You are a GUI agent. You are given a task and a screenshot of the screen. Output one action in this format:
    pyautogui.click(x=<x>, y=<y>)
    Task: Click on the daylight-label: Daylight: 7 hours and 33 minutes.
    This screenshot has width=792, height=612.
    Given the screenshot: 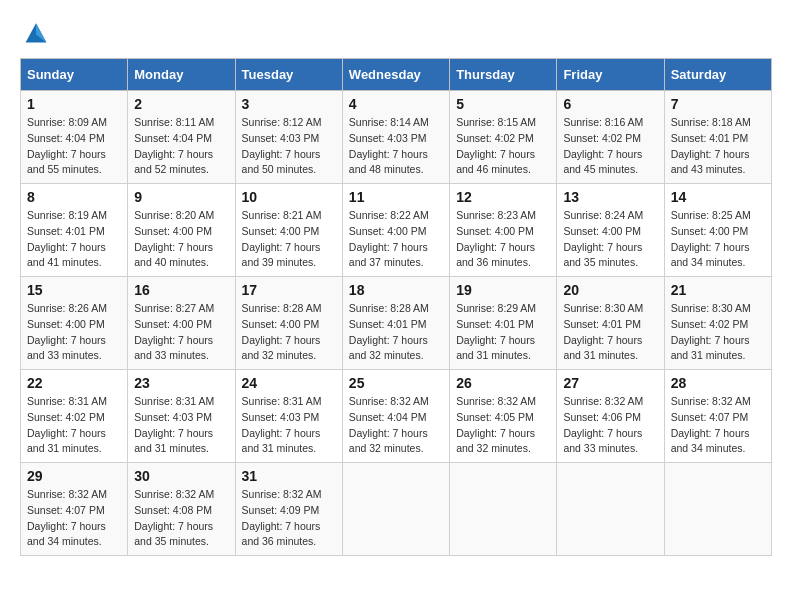 What is the action you would take?
    pyautogui.click(x=66, y=348)
    